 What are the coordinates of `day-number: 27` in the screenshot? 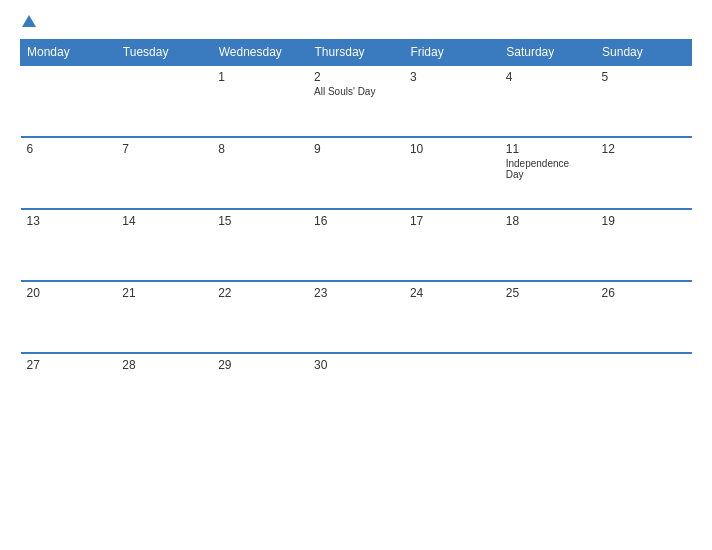 It's located at (69, 365).